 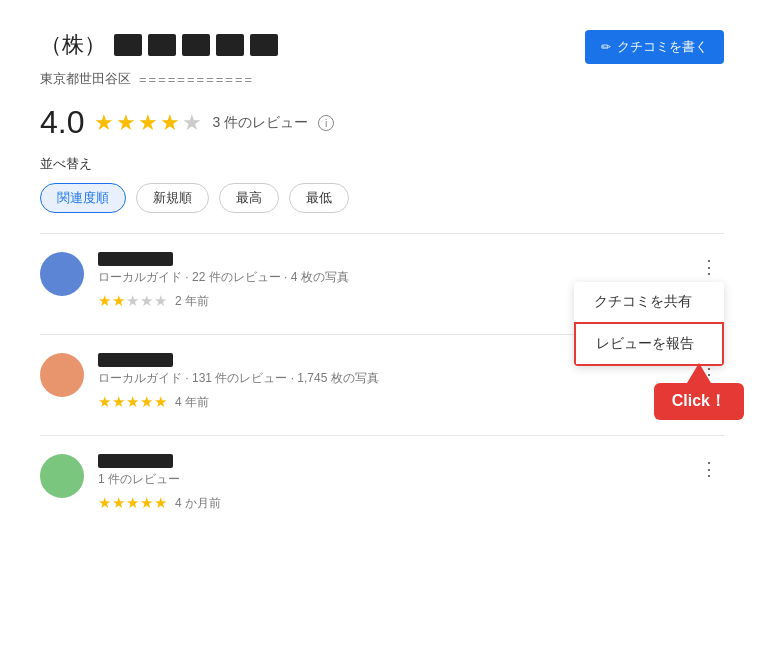 What do you see at coordinates (699, 402) in the screenshot?
I see `click-badge: Click！` at bounding box center [699, 402].